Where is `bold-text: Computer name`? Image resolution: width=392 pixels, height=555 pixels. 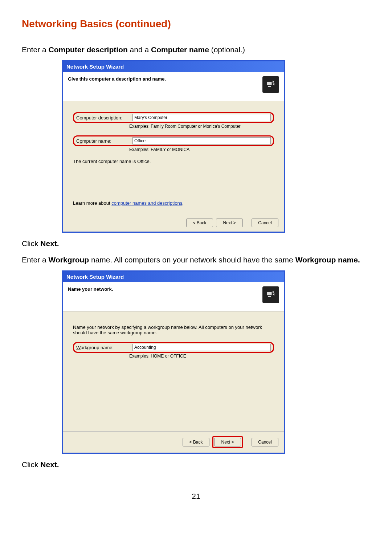
bold-text: Computer name is located at coordinates (180, 49).